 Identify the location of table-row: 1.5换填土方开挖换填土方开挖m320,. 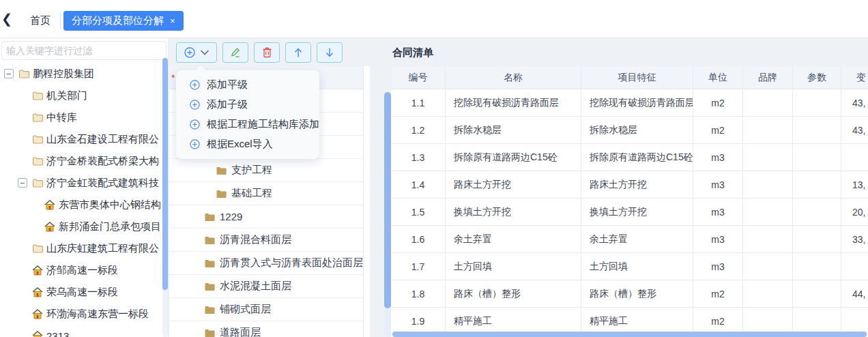
(629, 212).